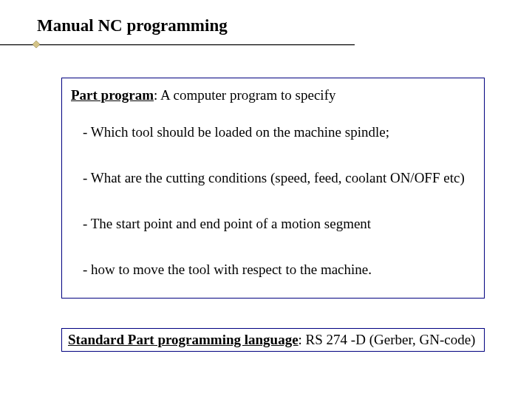 The height and width of the screenshot is (399, 532). What do you see at coordinates (273, 340) in the screenshot?
I see `standard-language-box: Standard Part programming language: RS 2…` at bounding box center [273, 340].